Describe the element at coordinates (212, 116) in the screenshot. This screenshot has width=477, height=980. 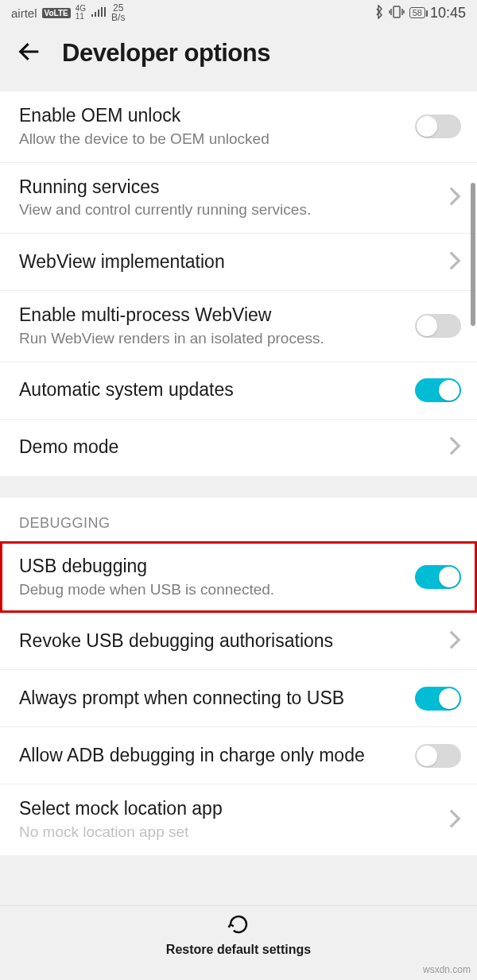
I see `row-title: Enable OEM unlock` at that location.